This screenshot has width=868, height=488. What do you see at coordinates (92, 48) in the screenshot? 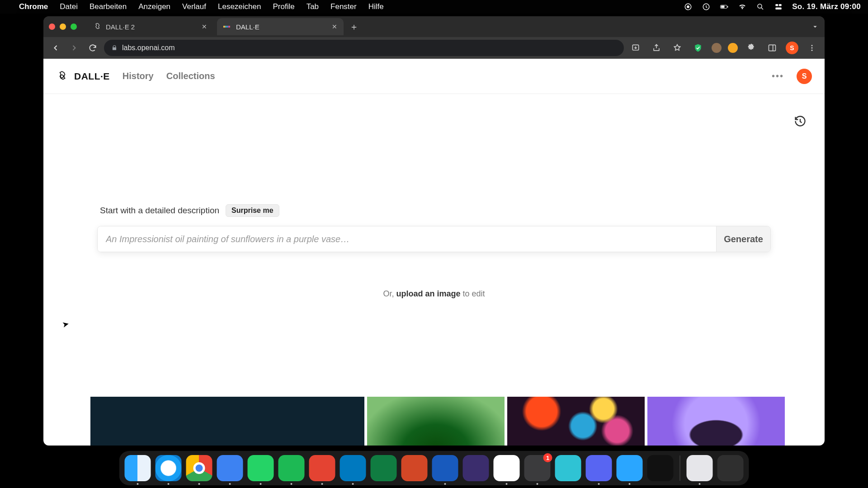
I see `reload-button` at bounding box center [92, 48].